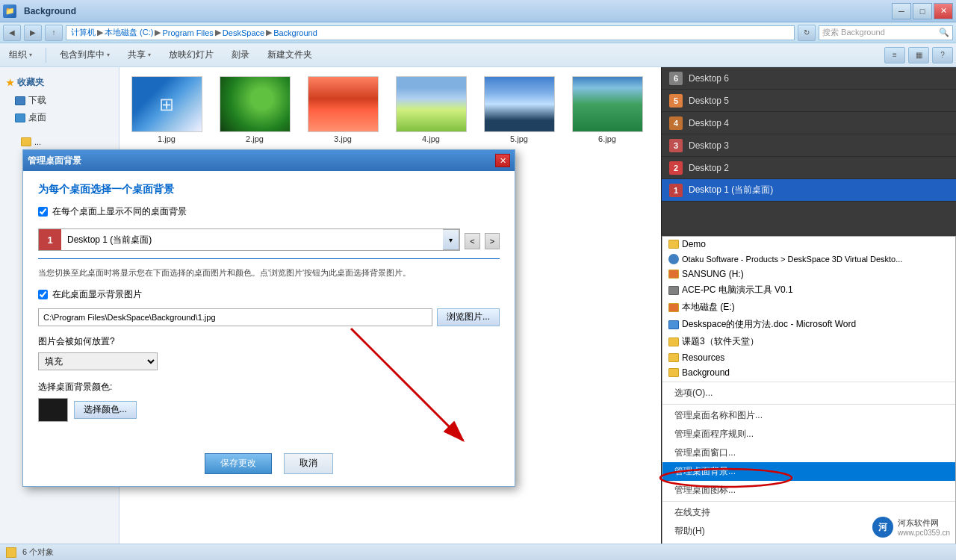 The image size is (956, 560). Describe the element at coordinates (269, 361) in the screenshot. I see `layout-select-row: 填充` at that location.